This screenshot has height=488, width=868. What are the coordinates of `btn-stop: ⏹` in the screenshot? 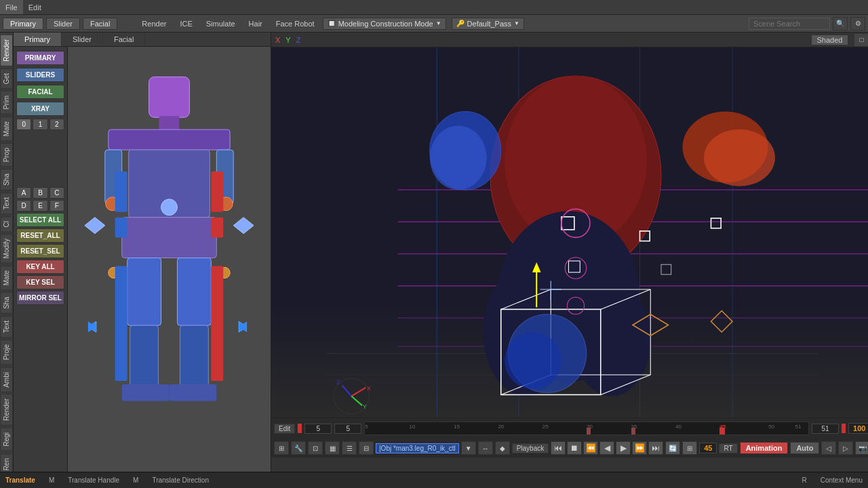 It's located at (574, 448).